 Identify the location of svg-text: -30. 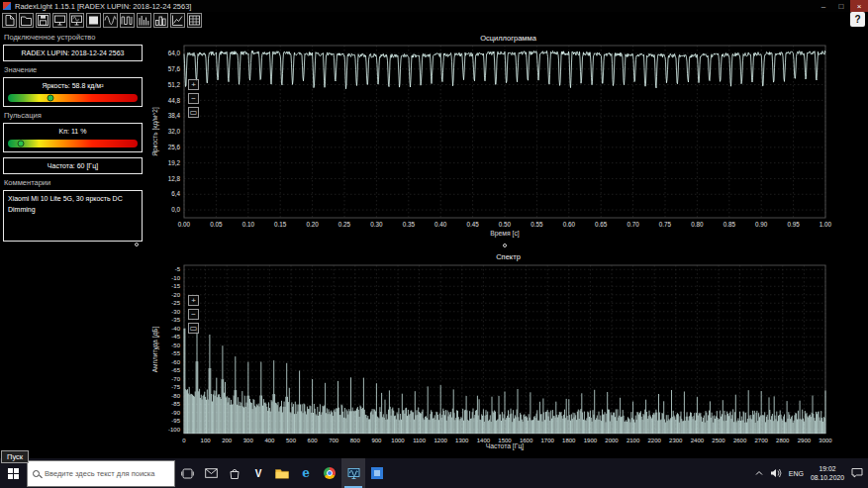
(176, 312).